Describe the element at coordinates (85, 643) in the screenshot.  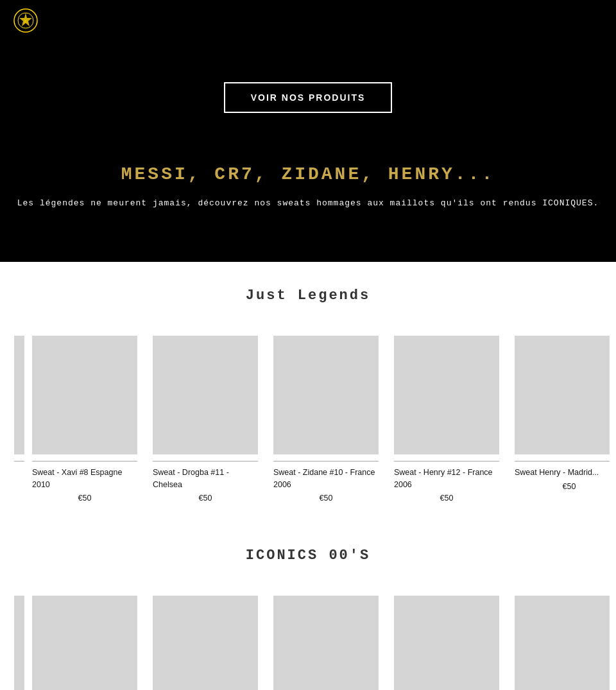
I see `product-card: Sweat - Zidane #5 - Real Madrid €50` at that location.